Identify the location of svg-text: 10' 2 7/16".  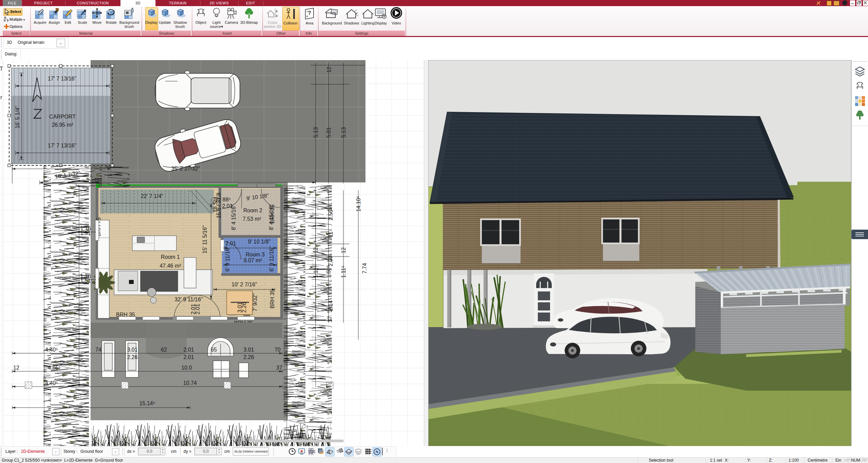
(244, 285).